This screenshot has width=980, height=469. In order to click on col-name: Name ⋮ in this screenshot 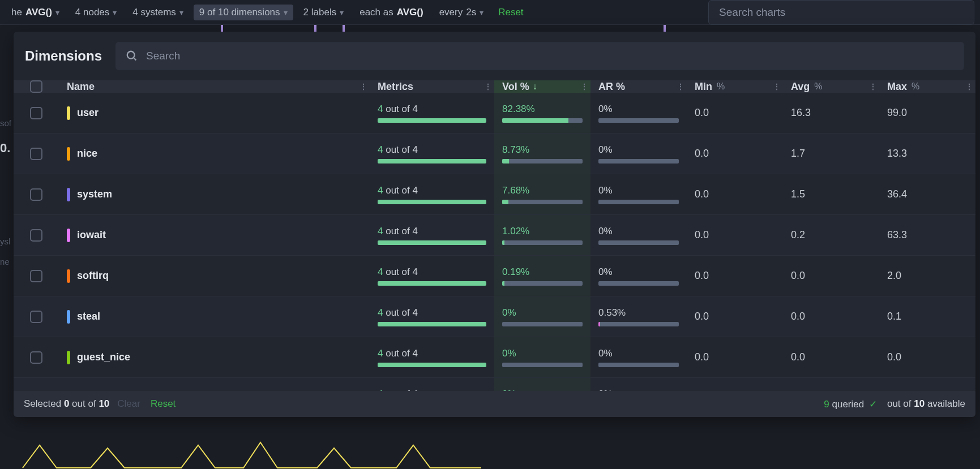, I will do `click(214, 87)`.